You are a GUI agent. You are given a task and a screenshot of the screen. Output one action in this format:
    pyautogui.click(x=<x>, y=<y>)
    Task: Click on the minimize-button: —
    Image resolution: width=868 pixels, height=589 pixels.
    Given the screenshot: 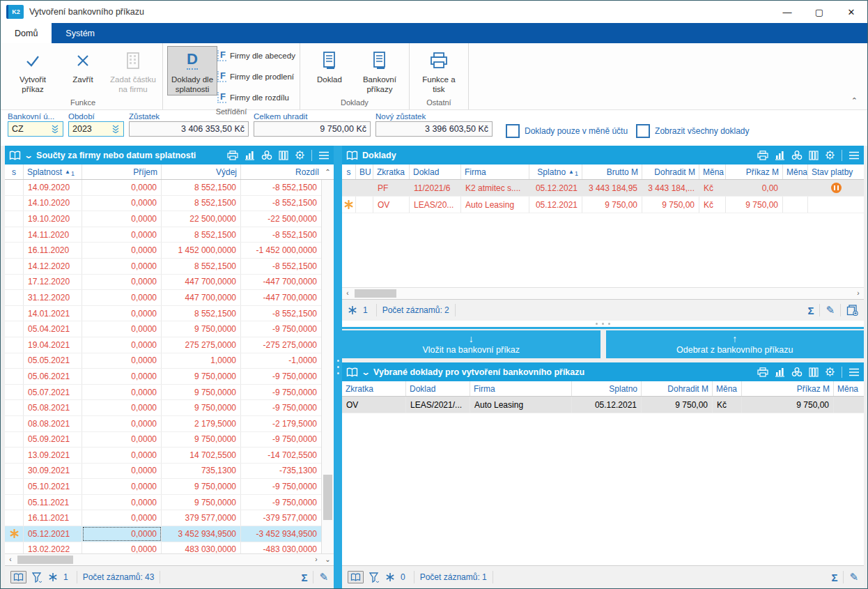 What is the action you would take?
    pyautogui.click(x=787, y=12)
    